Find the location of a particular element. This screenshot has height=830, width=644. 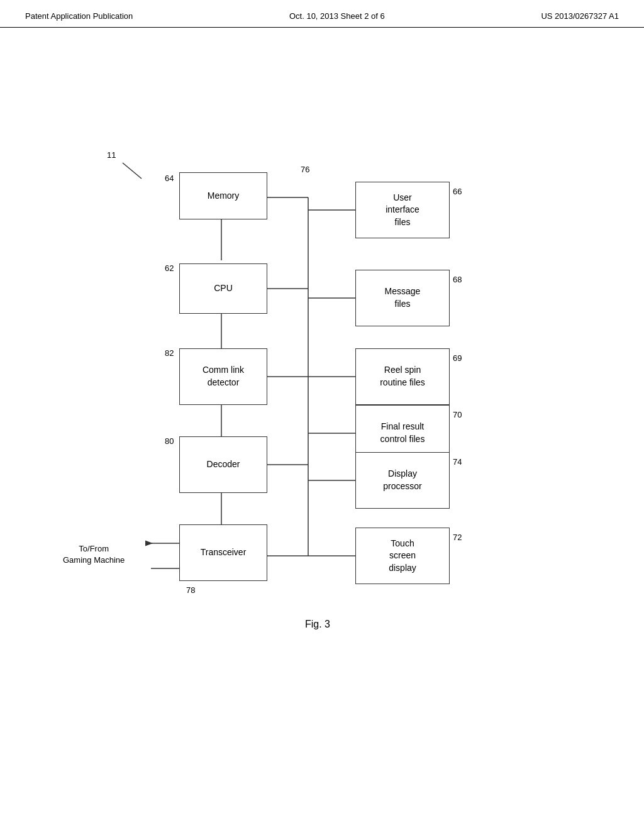

header-left: Patent Application Publication is located at coordinates (79, 16).